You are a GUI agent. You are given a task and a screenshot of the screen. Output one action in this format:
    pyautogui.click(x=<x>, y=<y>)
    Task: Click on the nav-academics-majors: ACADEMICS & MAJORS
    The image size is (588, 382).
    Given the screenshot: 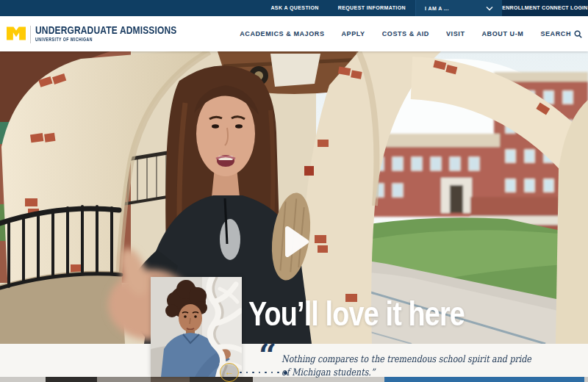 What is the action you would take?
    pyautogui.click(x=282, y=34)
    